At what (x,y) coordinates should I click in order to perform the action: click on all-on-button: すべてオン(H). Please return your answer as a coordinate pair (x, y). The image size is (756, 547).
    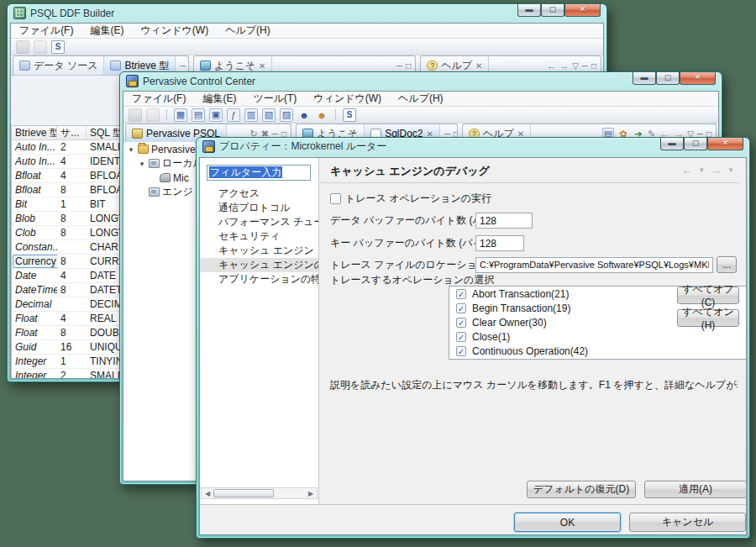
    Looking at the image, I should click on (708, 318).